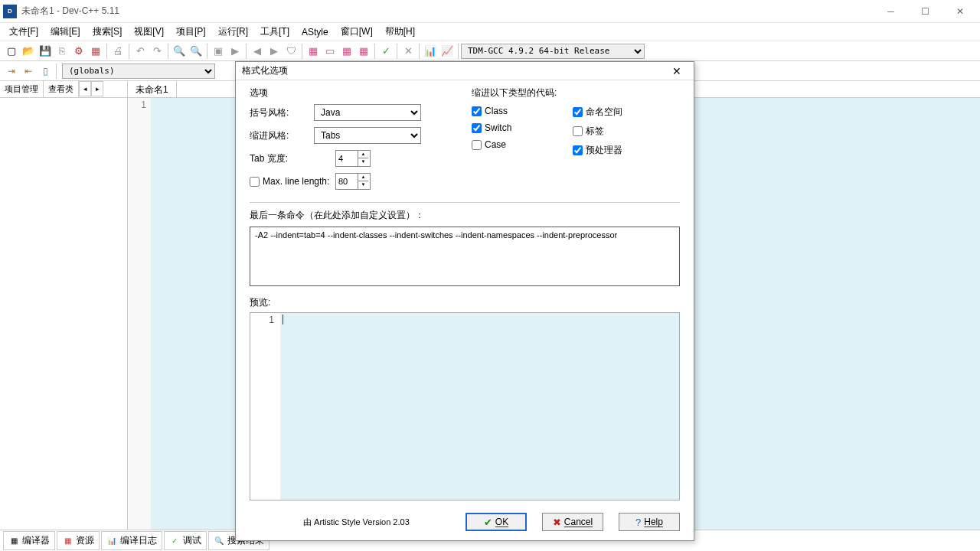 Image resolution: width=980 pixels, height=551 pixels. Describe the element at coordinates (597, 132) in the screenshot. I see `checkbox-label: 标签` at that location.